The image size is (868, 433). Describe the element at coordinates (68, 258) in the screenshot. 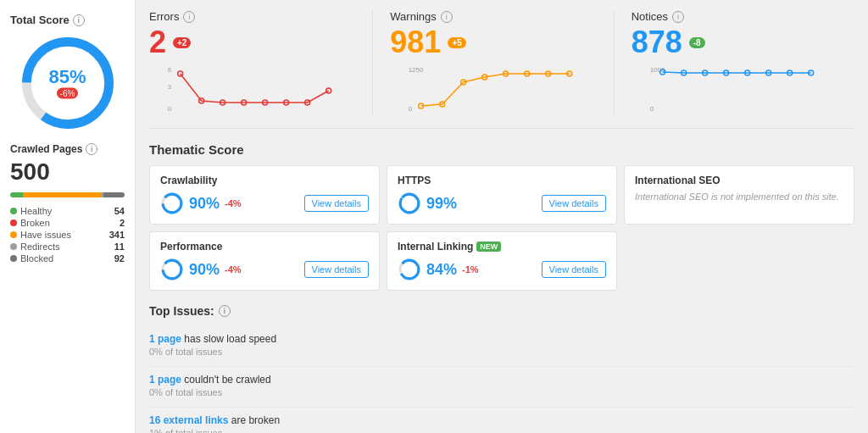

I see `legend-item-blocked: Blocked 92` at that location.